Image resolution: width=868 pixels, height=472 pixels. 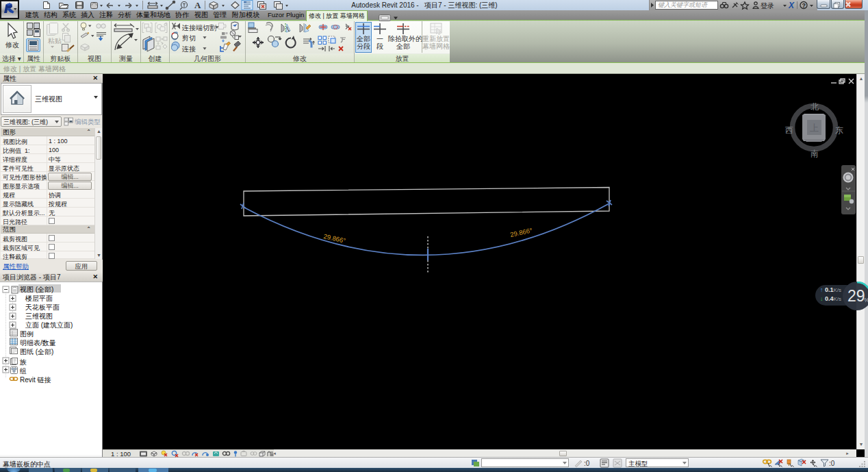 What do you see at coordinates (815, 127) in the screenshot?
I see `svg-text: 上` at bounding box center [815, 127].